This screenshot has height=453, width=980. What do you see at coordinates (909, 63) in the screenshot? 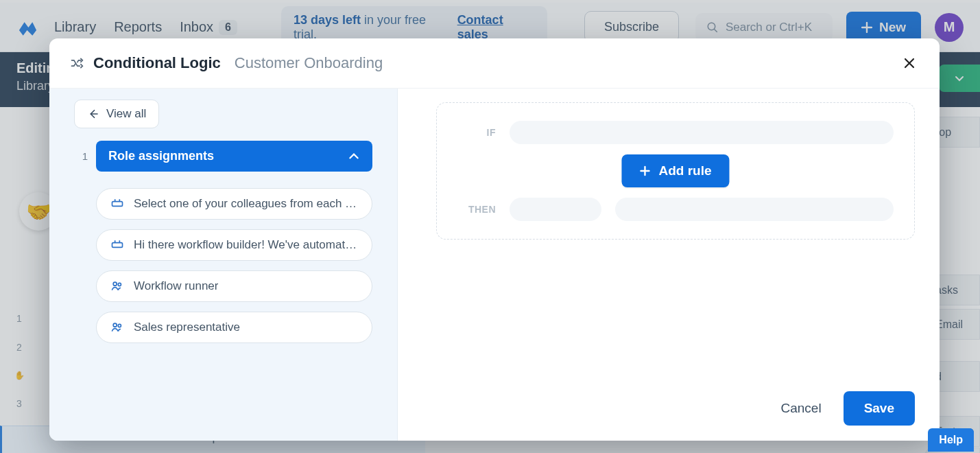
I see `close-icon` at bounding box center [909, 63].